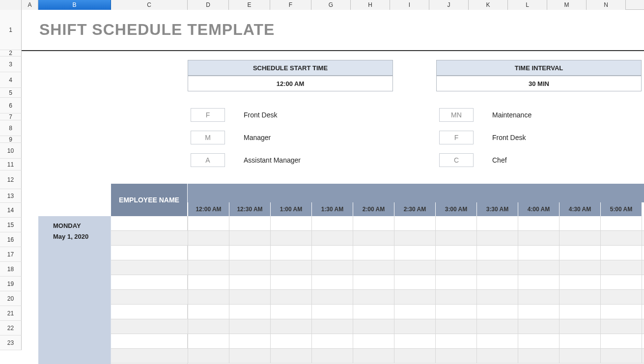  Describe the element at coordinates (290, 68) in the screenshot. I see `schedule-start-time-header: SCHEDULE START TIME` at that location.